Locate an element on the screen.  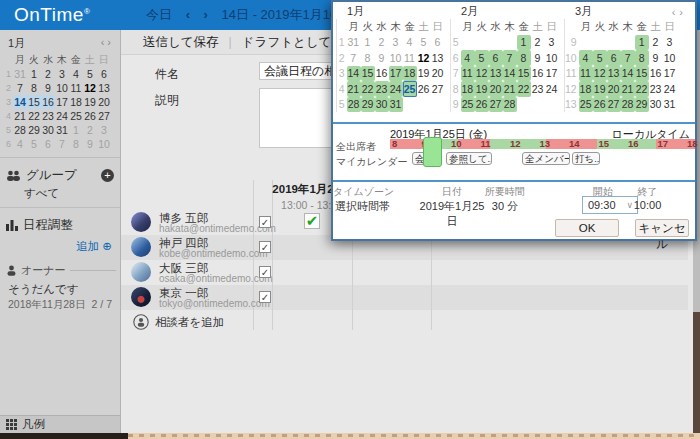
add-group-icon: + is located at coordinates (108, 176).